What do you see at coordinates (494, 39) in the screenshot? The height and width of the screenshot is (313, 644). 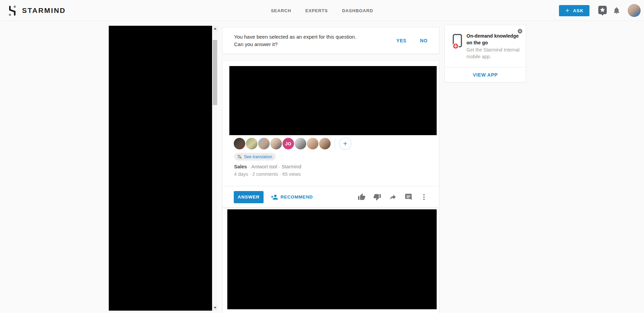 I see `app-promo-title: On-demand knowledge on the go` at bounding box center [494, 39].